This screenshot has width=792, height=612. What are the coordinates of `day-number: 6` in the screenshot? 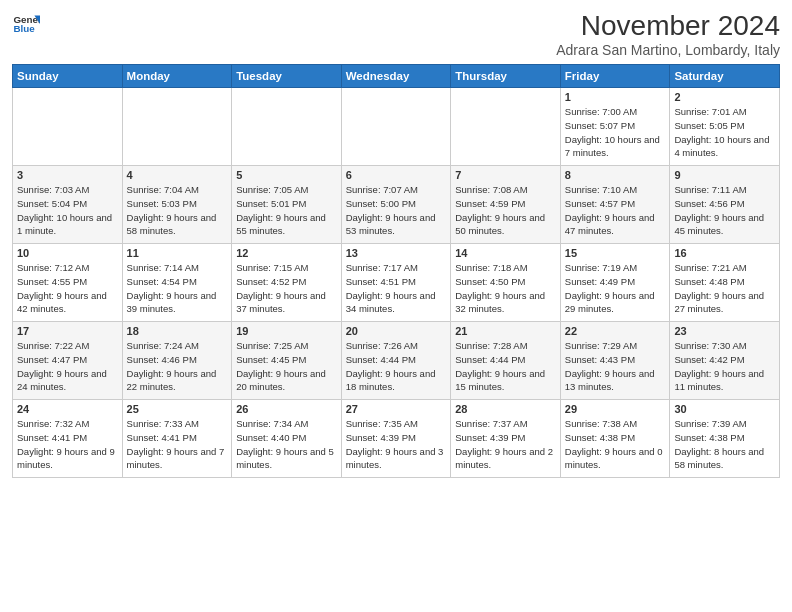 It's located at (396, 175).